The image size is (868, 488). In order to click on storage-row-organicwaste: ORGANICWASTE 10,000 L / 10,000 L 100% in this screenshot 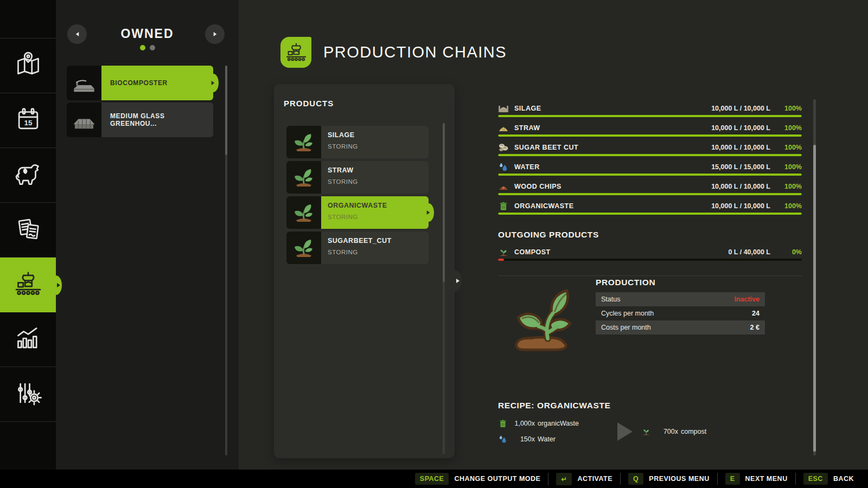, I will do `click(650, 207)`.